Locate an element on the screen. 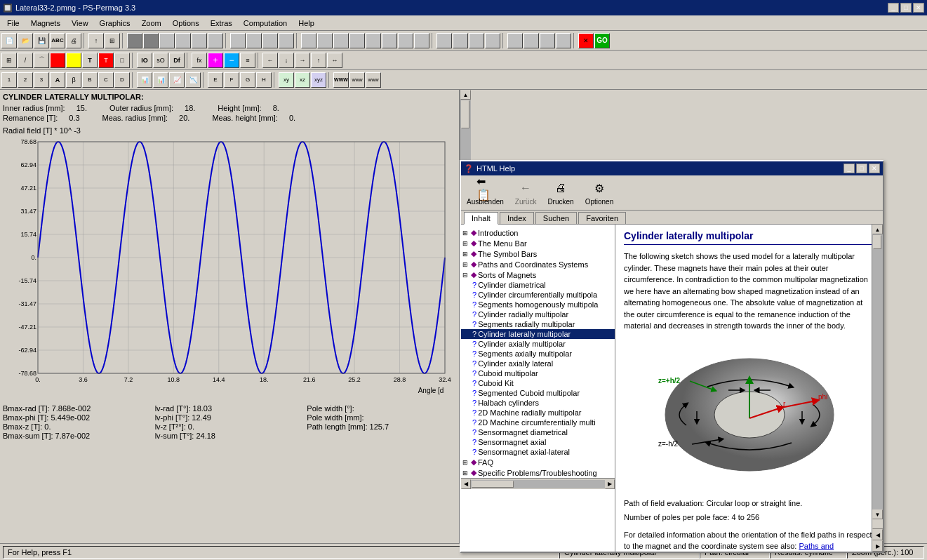 This screenshot has height=560, width=927. tb-b6 is located at coordinates (215, 41).